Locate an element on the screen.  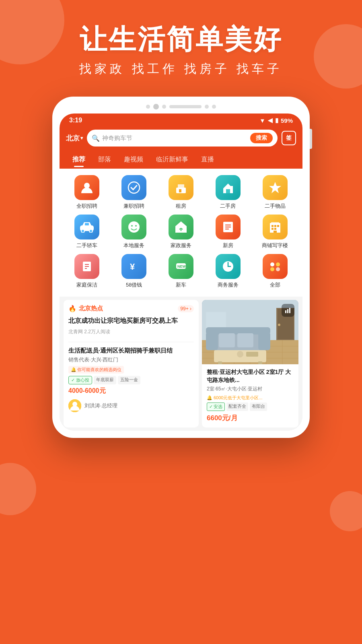
icon-secondhand-house: 二手房 is located at coordinates (228, 192).